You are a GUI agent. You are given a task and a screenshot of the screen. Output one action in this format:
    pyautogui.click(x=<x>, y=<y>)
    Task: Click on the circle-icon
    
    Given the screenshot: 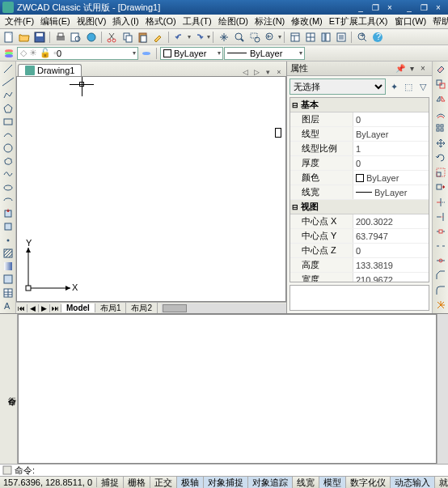 What is the action you would take?
    pyautogui.click(x=8, y=148)
    